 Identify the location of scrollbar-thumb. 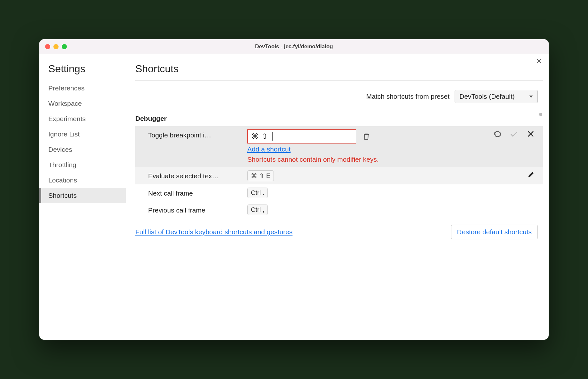
(541, 114).